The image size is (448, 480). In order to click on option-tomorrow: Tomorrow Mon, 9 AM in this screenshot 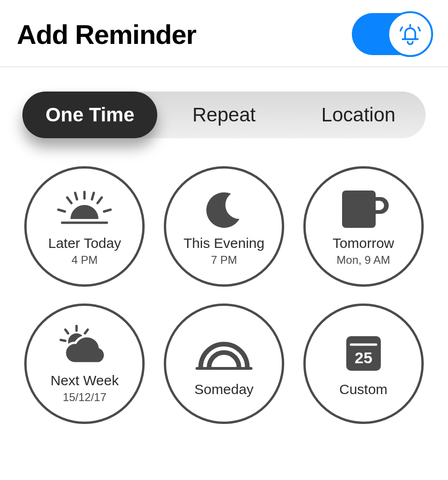, I will do `click(364, 226)`.